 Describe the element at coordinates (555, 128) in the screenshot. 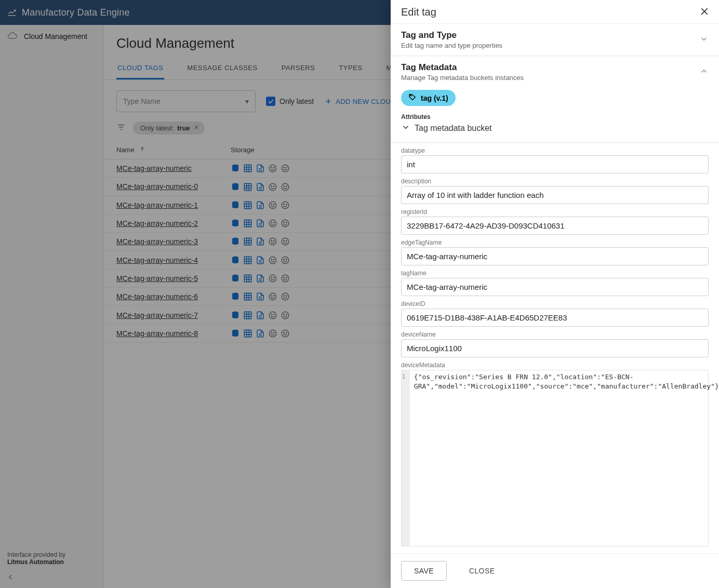

I see `bucket-header: Tag metadata bucket` at that location.